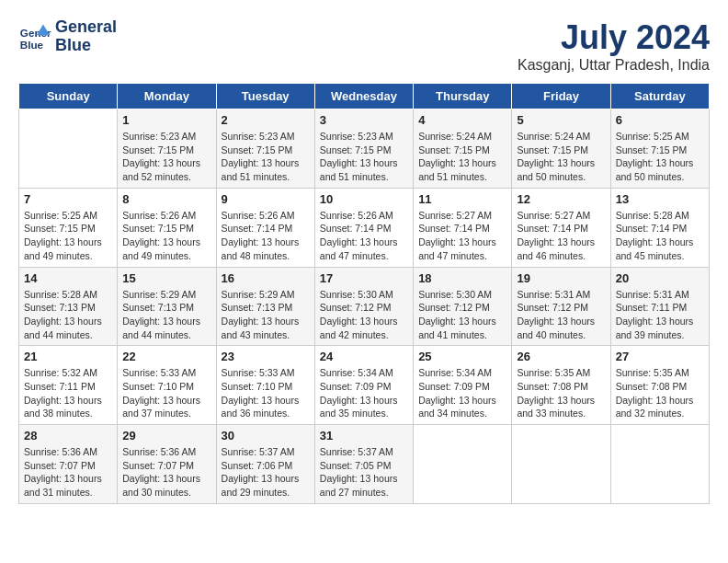  Describe the element at coordinates (561, 315) in the screenshot. I see `cell-info: Sunrise: 5:31 AM Sunset: 7:12 PM Dayligh…` at that location.